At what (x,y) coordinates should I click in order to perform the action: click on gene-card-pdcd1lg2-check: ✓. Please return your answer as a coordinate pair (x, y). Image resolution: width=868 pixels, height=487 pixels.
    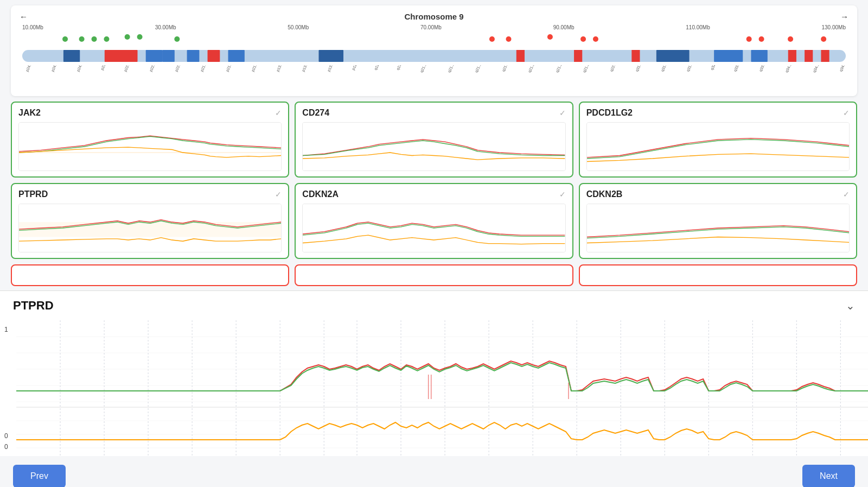
    Looking at the image, I should click on (846, 113).